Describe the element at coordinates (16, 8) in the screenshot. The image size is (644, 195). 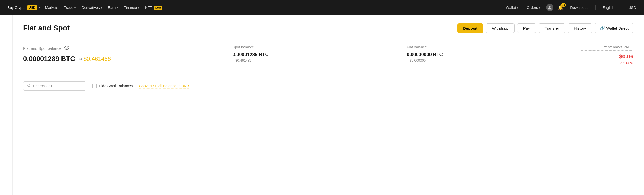
I see `buy-crypto-label: Buy Crypto` at that location.